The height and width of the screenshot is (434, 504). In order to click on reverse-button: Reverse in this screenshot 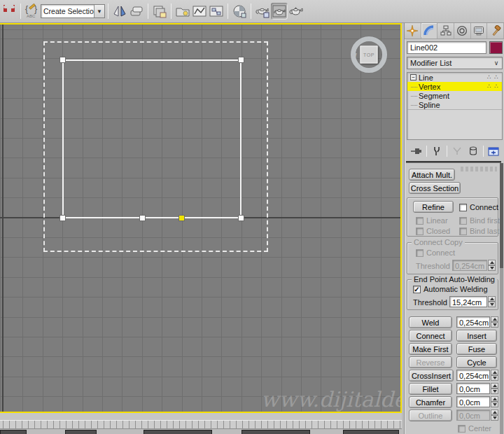, I will do `click(430, 363)`.